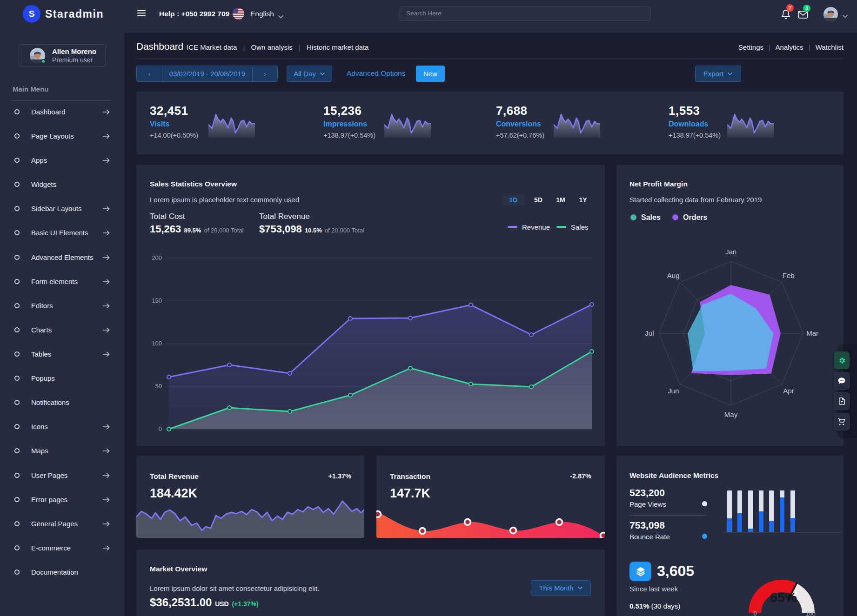  I want to click on svg-text: Apr, so click(788, 391).